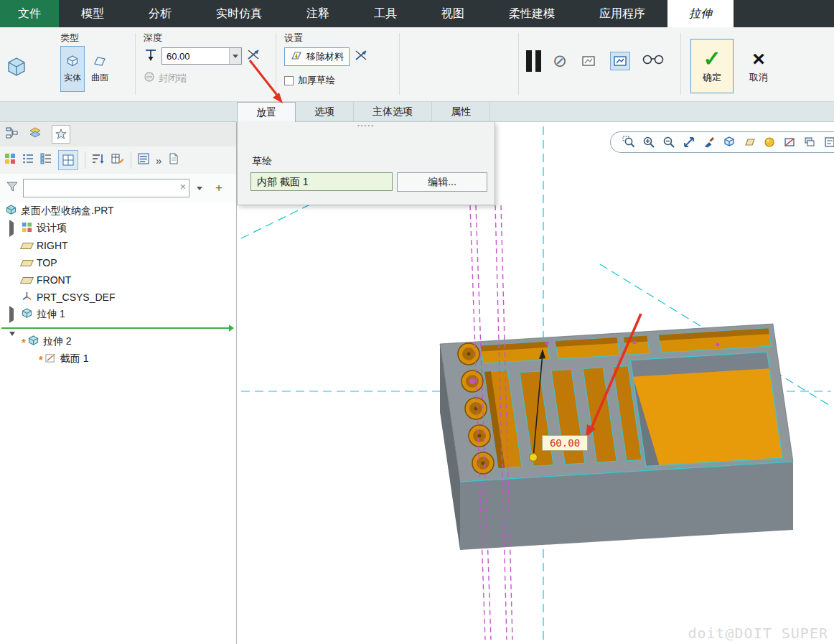 The height and width of the screenshot is (644, 834). What do you see at coordinates (68, 160) in the screenshot?
I see `tree-columns-button` at bounding box center [68, 160].